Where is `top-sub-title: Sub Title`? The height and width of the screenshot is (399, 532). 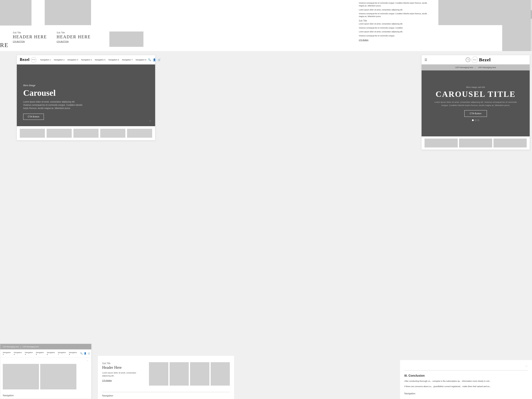 top-sub-title: Sub Title is located at coordinates (86, 33).